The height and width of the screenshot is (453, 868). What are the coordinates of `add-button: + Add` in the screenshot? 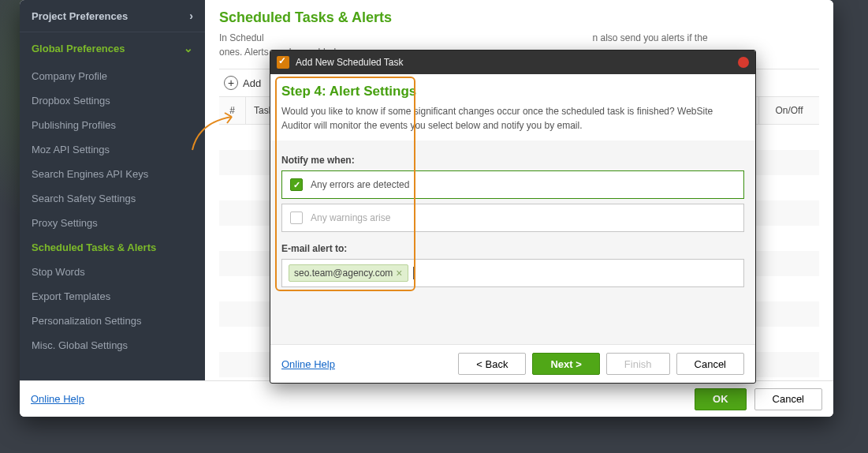 It's located at (243, 83).